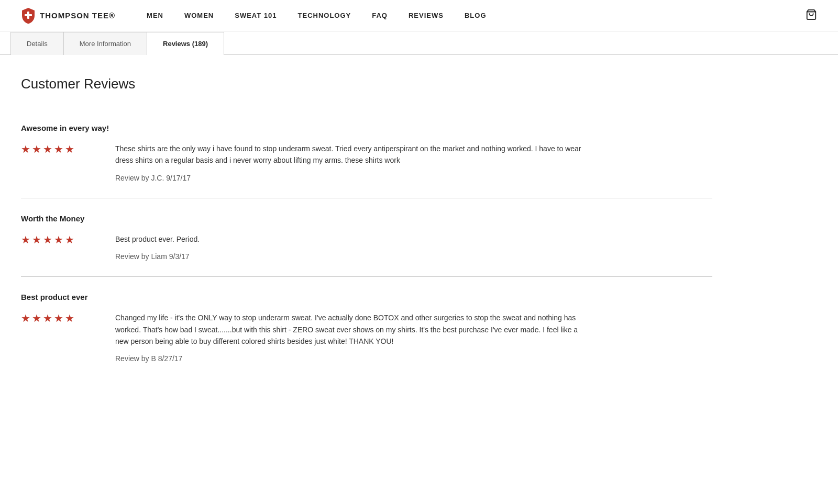 This screenshot has width=838, height=504. What do you see at coordinates (351, 359) in the screenshot?
I see `review-3-attribution: Review by B 8/27/17` at bounding box center [351, 359].